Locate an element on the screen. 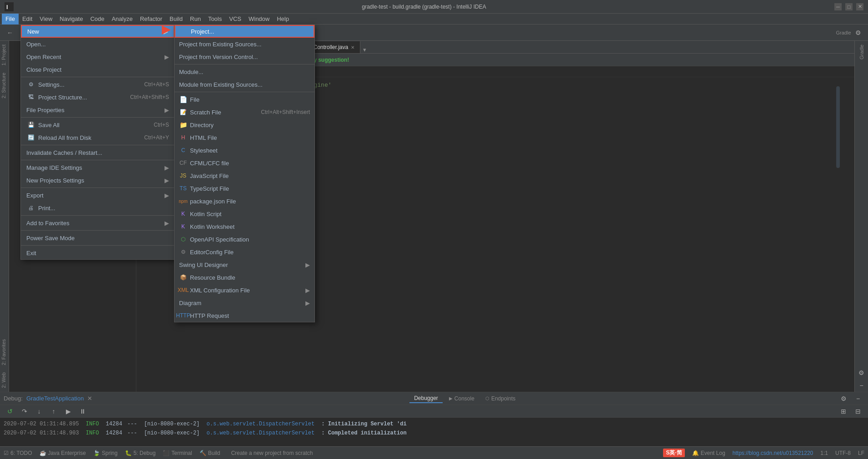  tab-overflow: ▾ is located at coordinates (364, 50).